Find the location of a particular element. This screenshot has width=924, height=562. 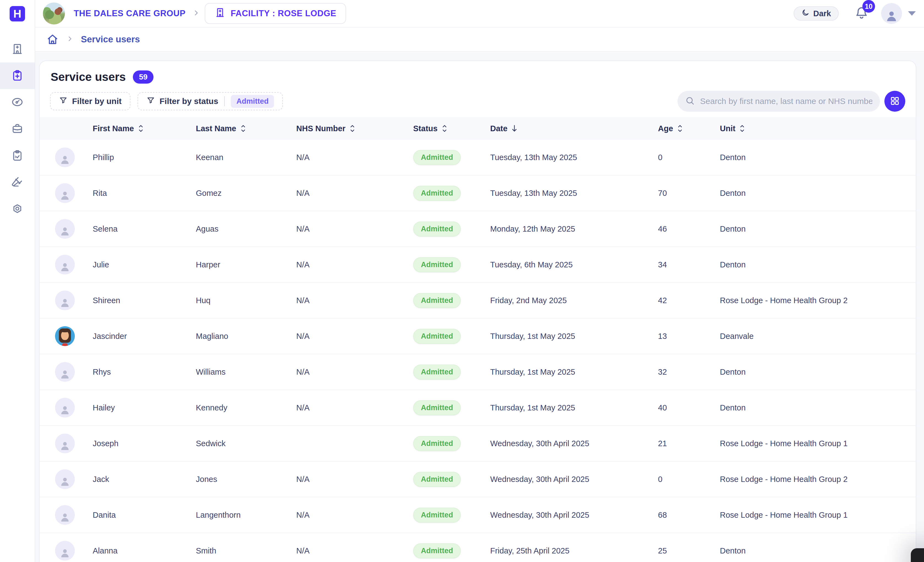

table-header-nhs-number: NHS Number is located at coordinates (355, 128).